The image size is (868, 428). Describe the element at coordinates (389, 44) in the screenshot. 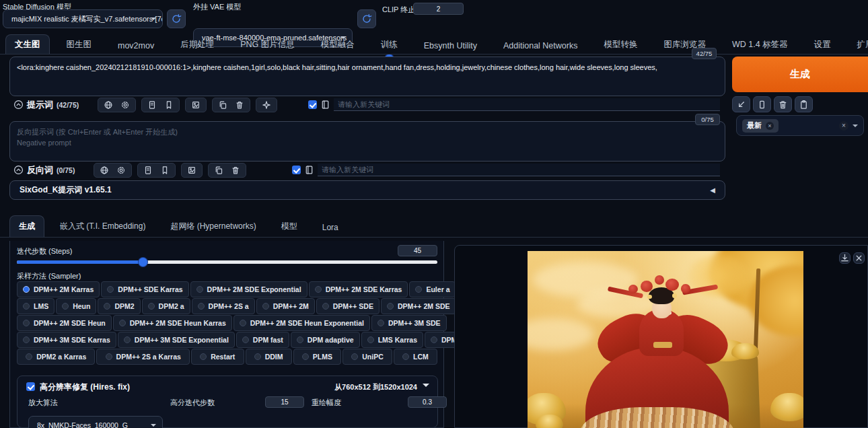

I see `main-tab-训练: 训练` at that location.